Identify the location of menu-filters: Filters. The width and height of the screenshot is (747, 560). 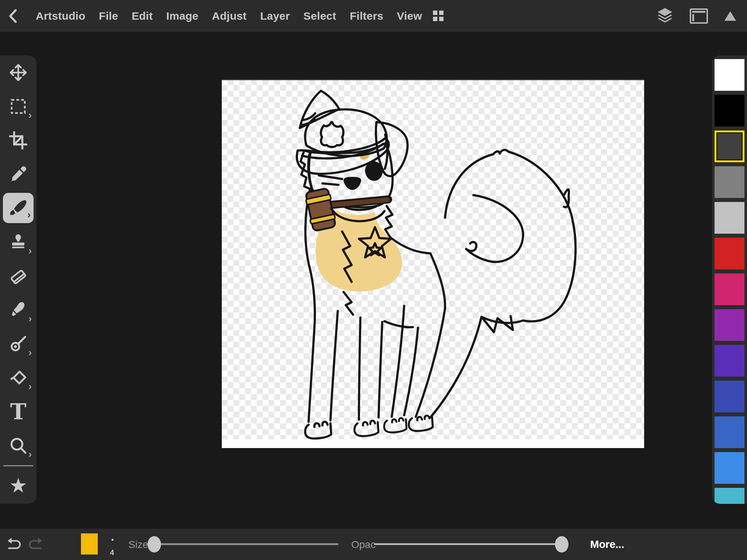
(367, 16).